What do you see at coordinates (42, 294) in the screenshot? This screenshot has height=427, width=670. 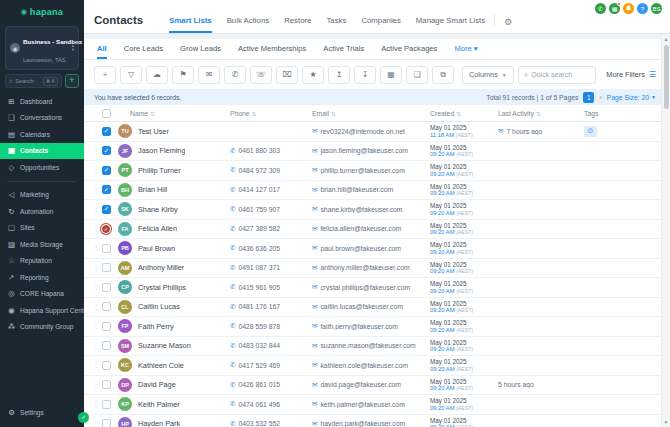 I see `sidebar-item-core-hapana: ◎CORE Hapana` at bounding box center [42, 294].